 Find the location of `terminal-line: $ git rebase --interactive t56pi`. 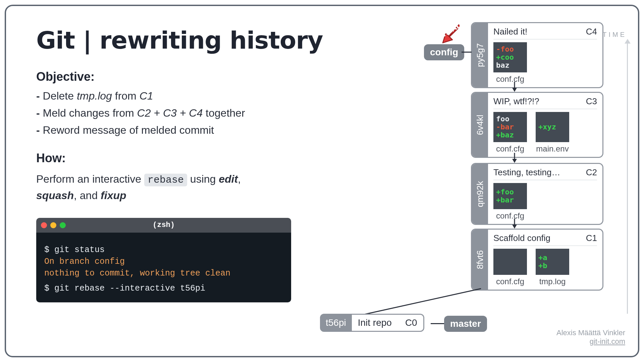

terminal-line: $ git rebase --interactive t56pi is located at coordinates (164, 288).